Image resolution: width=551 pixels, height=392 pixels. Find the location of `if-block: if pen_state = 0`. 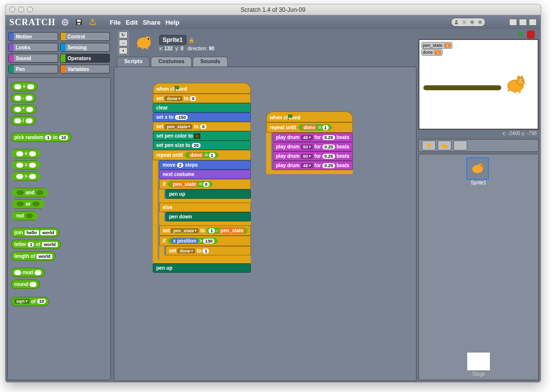

if-block: if pen_state = 0 is located at coordinates (205, 184).